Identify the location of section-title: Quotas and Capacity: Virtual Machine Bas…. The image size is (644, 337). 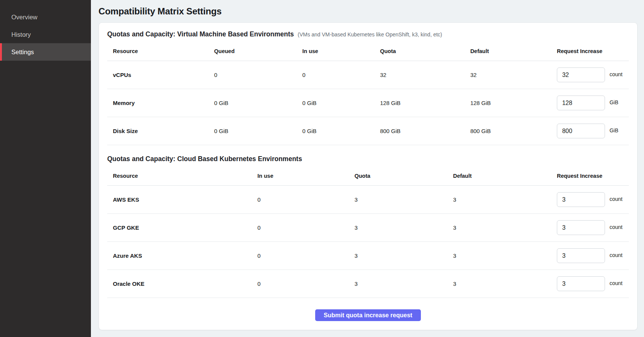
(201, 34).